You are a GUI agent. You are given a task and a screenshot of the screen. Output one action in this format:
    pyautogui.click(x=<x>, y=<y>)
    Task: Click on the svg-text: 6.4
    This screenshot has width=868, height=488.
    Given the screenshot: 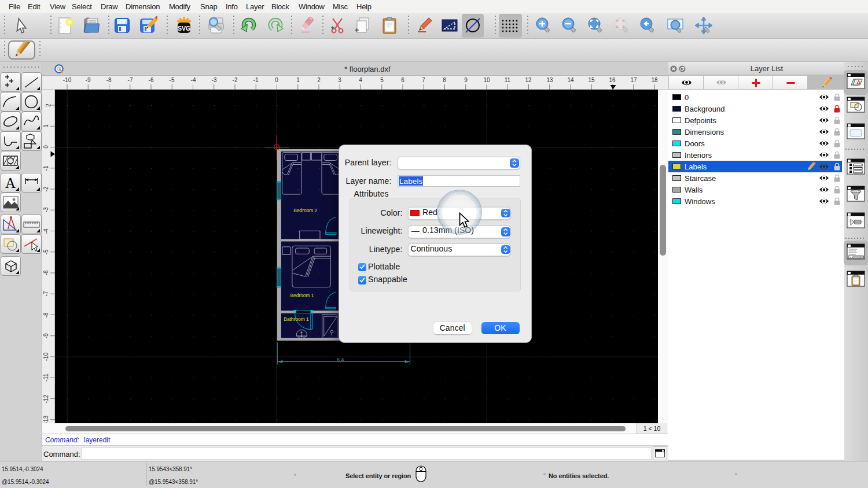 What is the action you would take?
    pyautogui.click(x=340, y=360)
    